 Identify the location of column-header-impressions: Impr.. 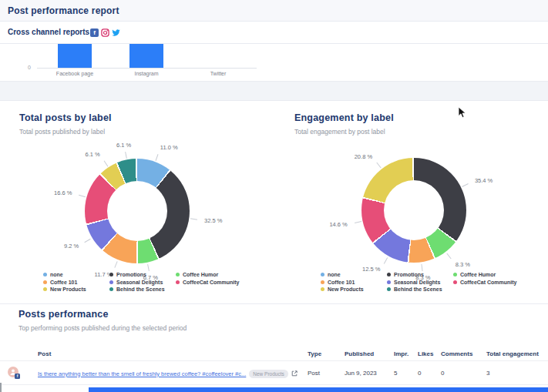
(401, 354).